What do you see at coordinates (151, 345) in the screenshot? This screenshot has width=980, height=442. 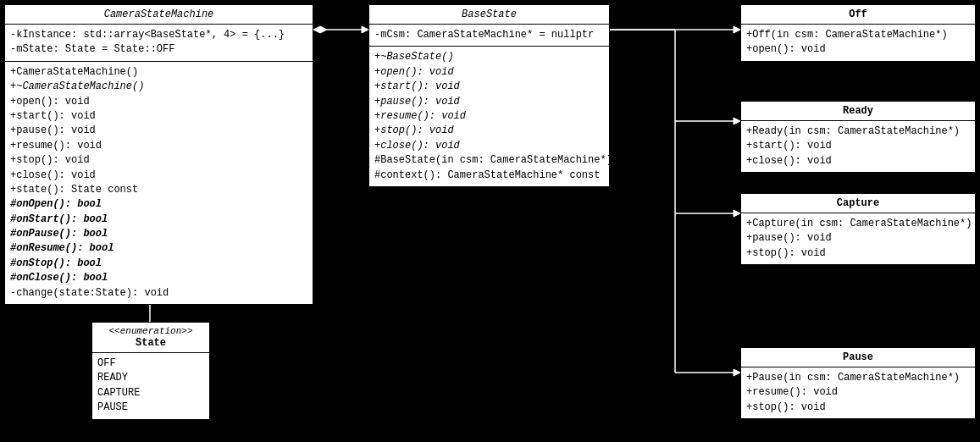 I see `state-title: State` at bounding box center [151, 345].